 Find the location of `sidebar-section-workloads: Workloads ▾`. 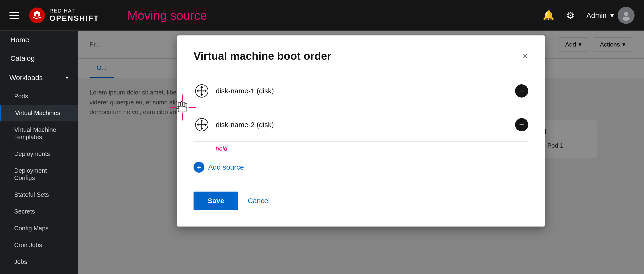

sidebar-section-workloads: Workloads ▾ is located at coordinates (39, 78).